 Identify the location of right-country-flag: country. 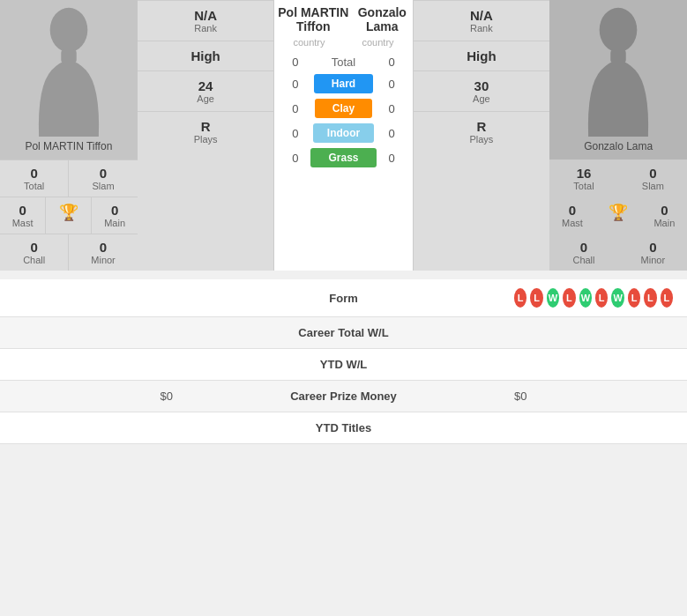
(377, 42).